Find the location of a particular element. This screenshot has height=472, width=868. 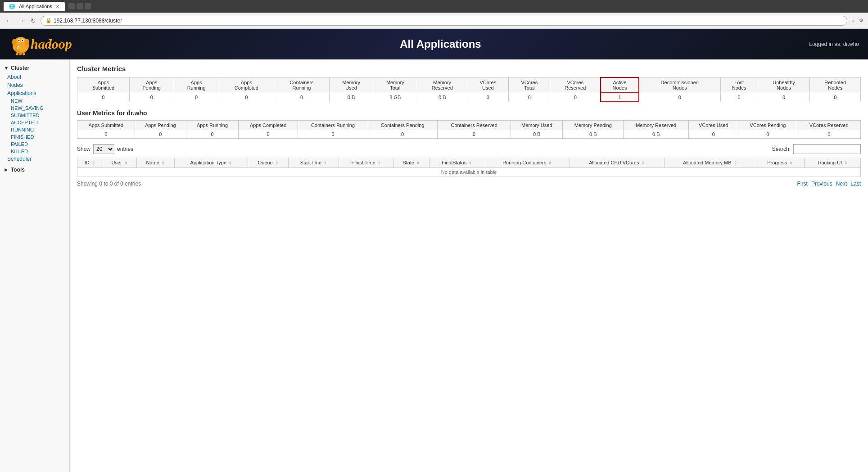

uval-apps-submitted: 0 is located at coordinates (106, 134).